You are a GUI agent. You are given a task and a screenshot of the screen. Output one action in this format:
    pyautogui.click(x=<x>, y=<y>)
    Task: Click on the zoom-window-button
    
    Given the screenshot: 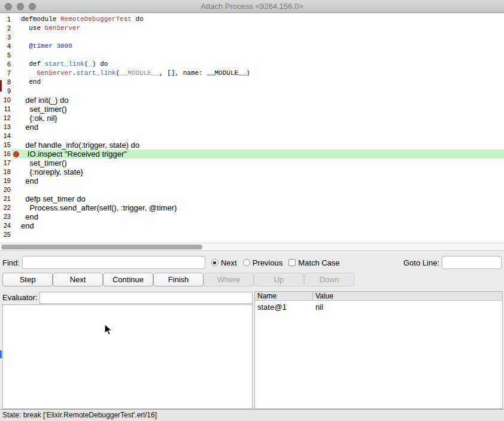 What is the action you would take?
    pyautogui.click(x=32, y=7)
    